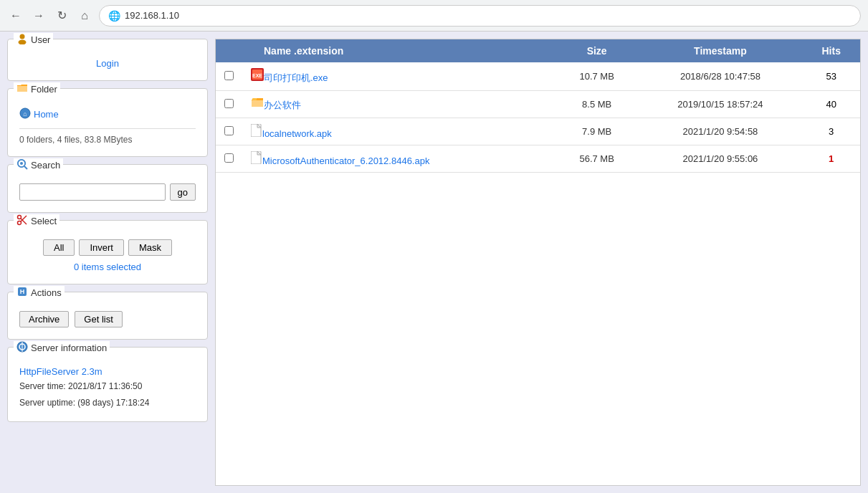 This screenshot has width=868, height=493. I want to click on login-link: Login, so click(108, 63).